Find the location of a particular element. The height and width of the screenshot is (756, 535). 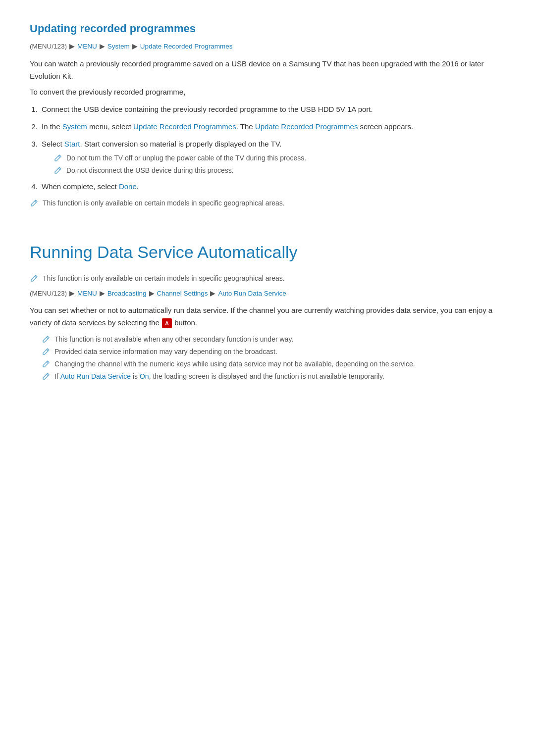

bc-arrow-2: ▶ is located at coordinates (102, 47).